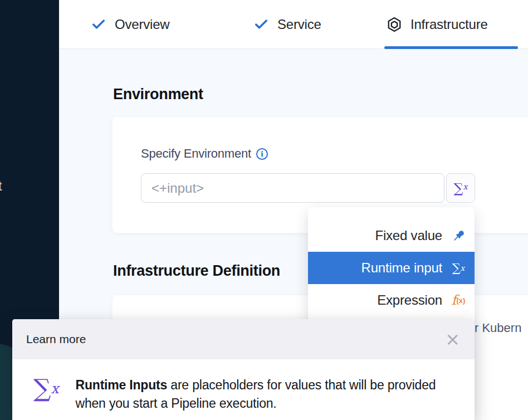 The width and height of the screenshot is (528, 420). I want to click on learn-more-text: Runtime Inputs are placeholders for valu…, so click(260, 394).